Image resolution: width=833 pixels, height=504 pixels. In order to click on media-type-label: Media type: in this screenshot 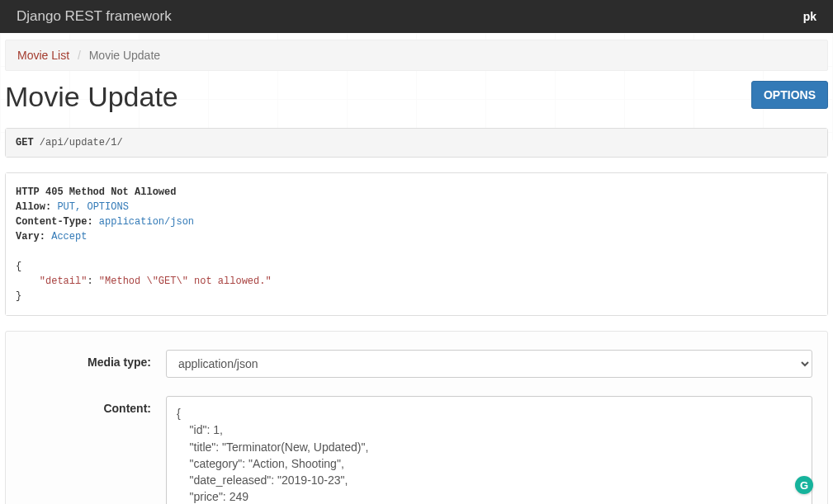, I will do `click(93, 360)`.